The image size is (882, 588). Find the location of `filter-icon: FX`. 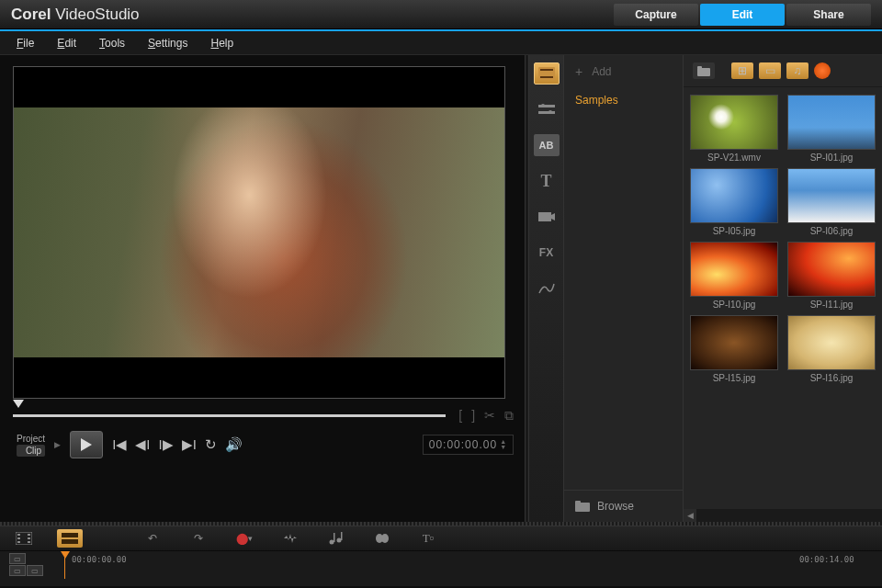

filter-icon: FX is located at coordinates (547, 253).